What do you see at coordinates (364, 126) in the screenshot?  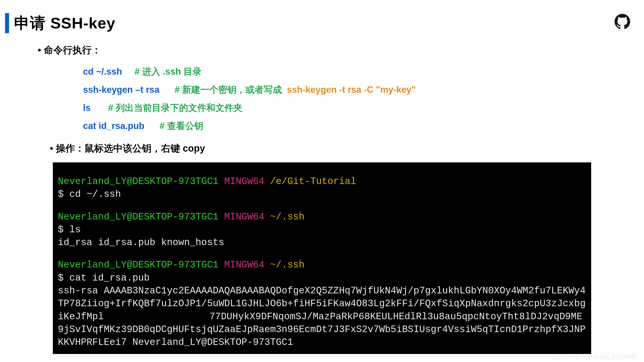 I see `cmd-row-cat: cat id_rsa.pub # 查看公钥` at bounding box center [364, 126].